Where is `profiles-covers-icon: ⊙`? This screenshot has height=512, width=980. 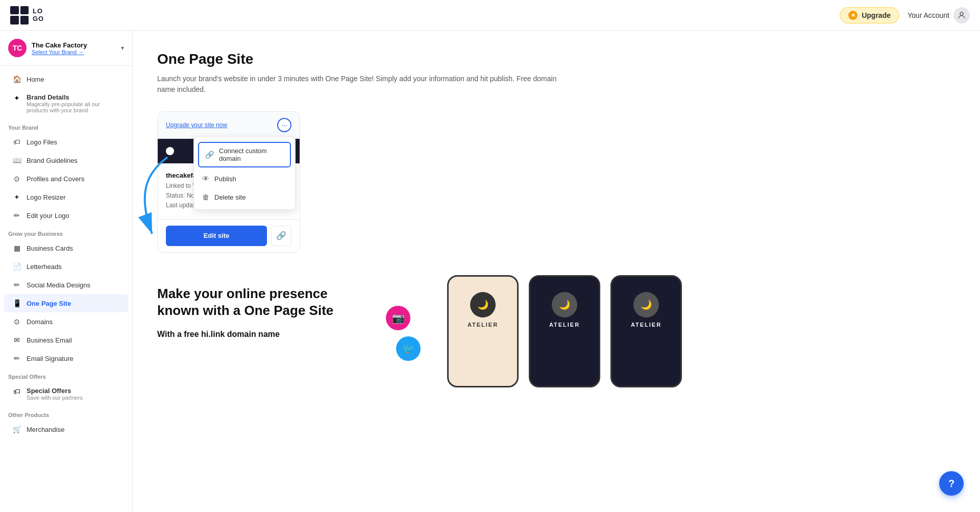 profiles-covers-icon: ⊙ is located at coordinates (17, 179).